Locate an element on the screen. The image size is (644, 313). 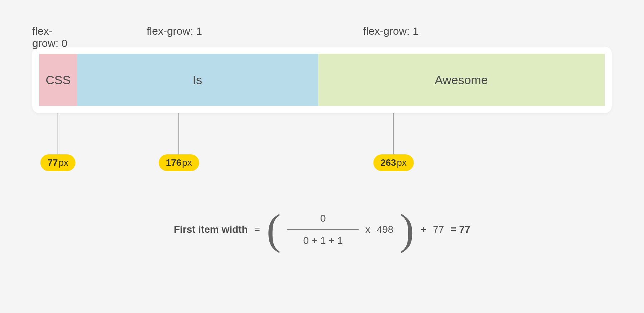
flex-grow-labels: flex-grow: 0 flex-grow: 1 flex-grow: 1 is located at coordinates (322, 32).